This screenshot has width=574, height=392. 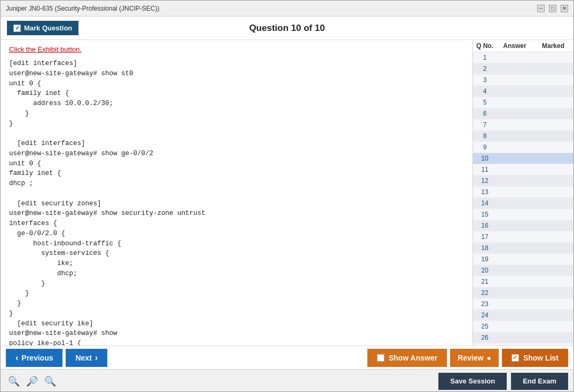 I want to click on zoom-in-button: 🔍, so click(x=14, y=381).